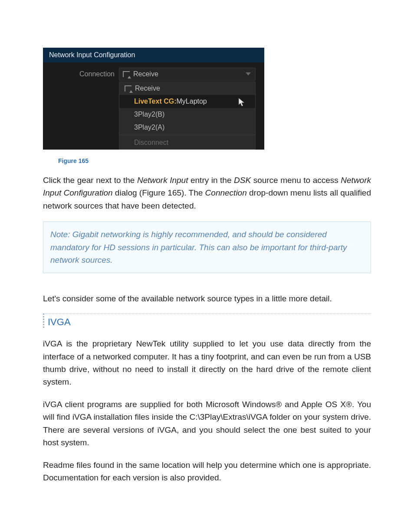 Image resolution: width=414 pixels, height=532 pixels. Describe the element at coordinates (149, 114) in the screenshot. I see `option-label: 3Play2(B)` at that location.